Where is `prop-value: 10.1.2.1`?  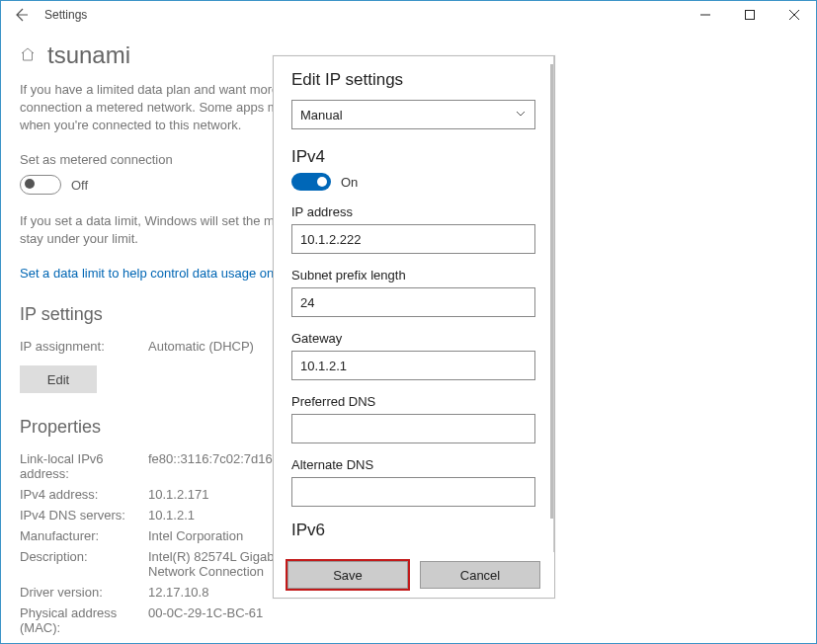 prop-value: 10.1.2.1 is located at coordinates (172, 516).